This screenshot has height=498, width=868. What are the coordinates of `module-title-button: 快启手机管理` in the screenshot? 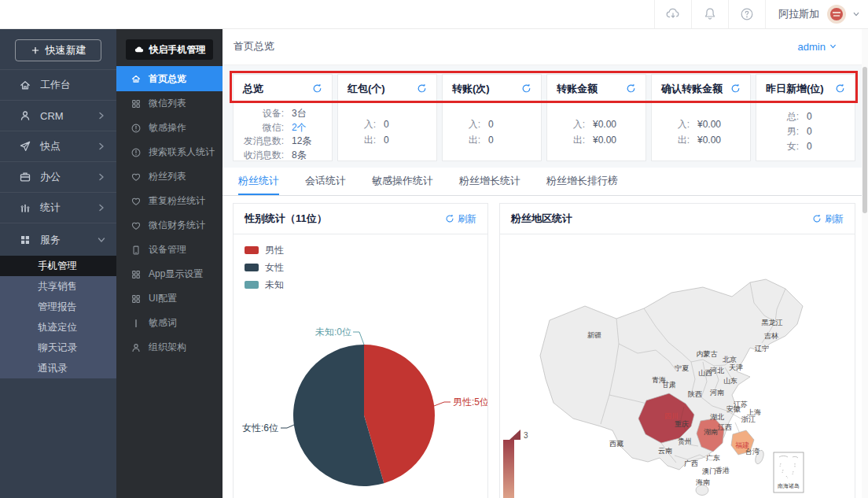 It's located at (170, 50).